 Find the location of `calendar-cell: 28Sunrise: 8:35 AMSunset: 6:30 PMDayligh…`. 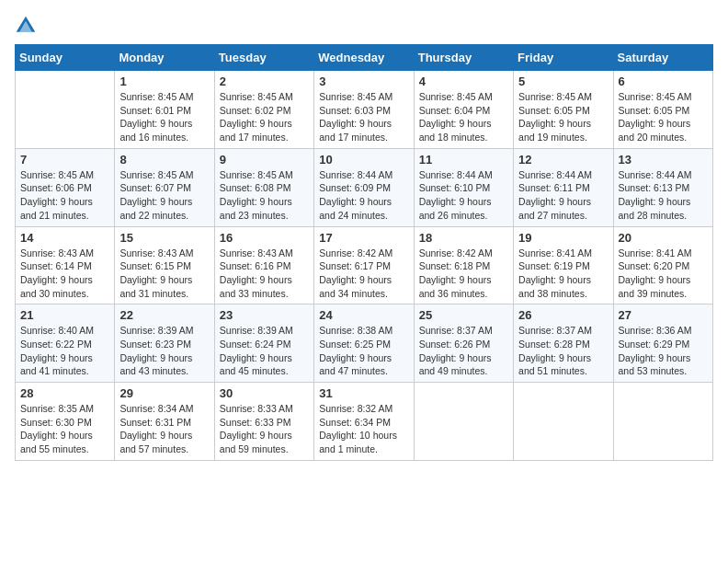

calendar-cell: 28Sunrise: 8:35 AMSunset: 6:30 PMDayligh… is located at coordinates (65, 421).